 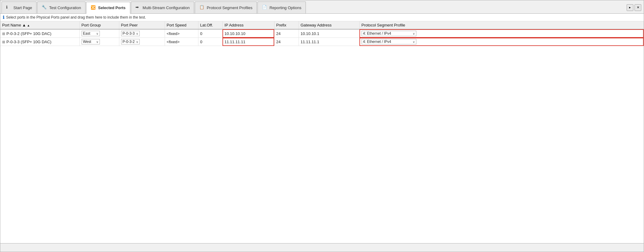 What do you see at coordinates (181, 25) in the screenshot?
I see `col-header-port-speed: Port Speed` at bounding box center [181, 25].